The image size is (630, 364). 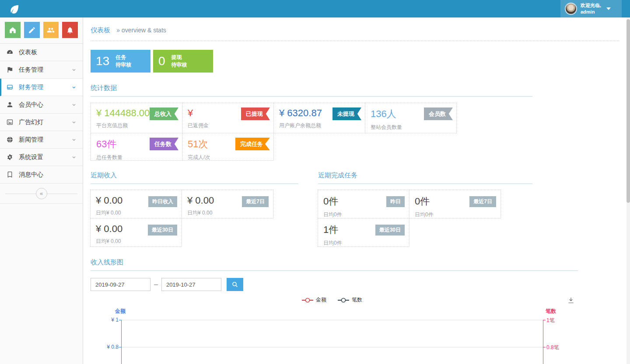 What do you see at coordinates (32, 30) in the screenshot?
I see `edit-button` at bounding box center [32, 30].